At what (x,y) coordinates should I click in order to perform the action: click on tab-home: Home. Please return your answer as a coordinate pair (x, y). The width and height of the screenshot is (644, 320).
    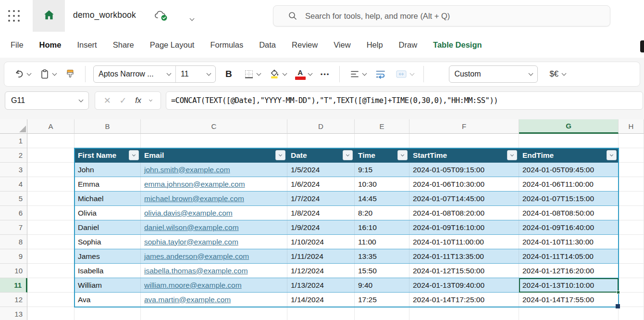
    Looking at the image, I should click on (50, 45).